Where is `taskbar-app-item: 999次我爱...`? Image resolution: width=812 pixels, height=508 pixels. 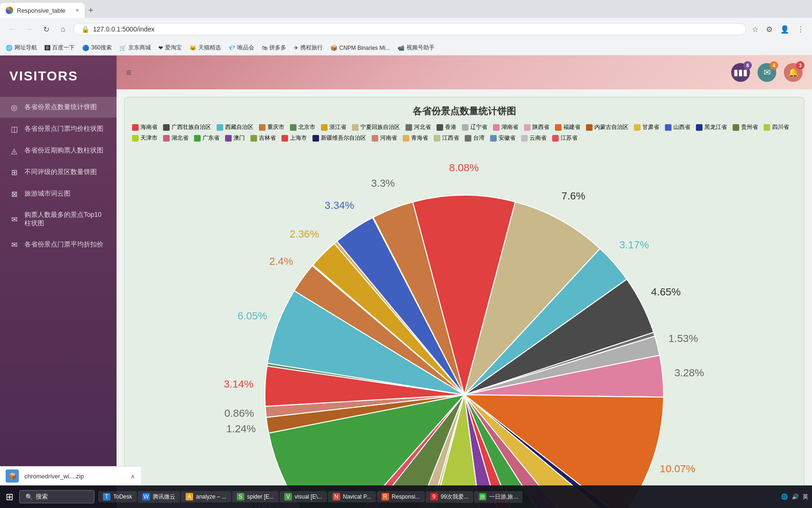
taskbar-app-item: 999次我爱... is located at coordinates (449, 497).